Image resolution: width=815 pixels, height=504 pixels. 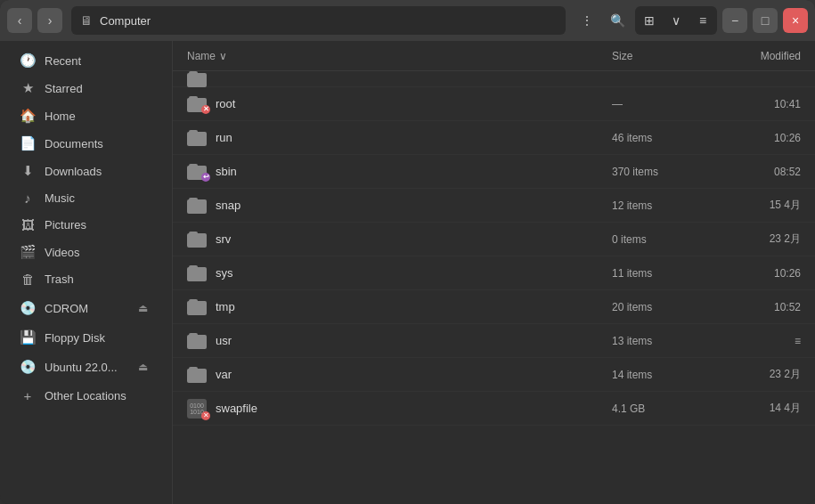 What do you see at coordinates (28, 224) in the screenshot?
I see `pictures-icon: 🖼` at bounding box center [28, 224].